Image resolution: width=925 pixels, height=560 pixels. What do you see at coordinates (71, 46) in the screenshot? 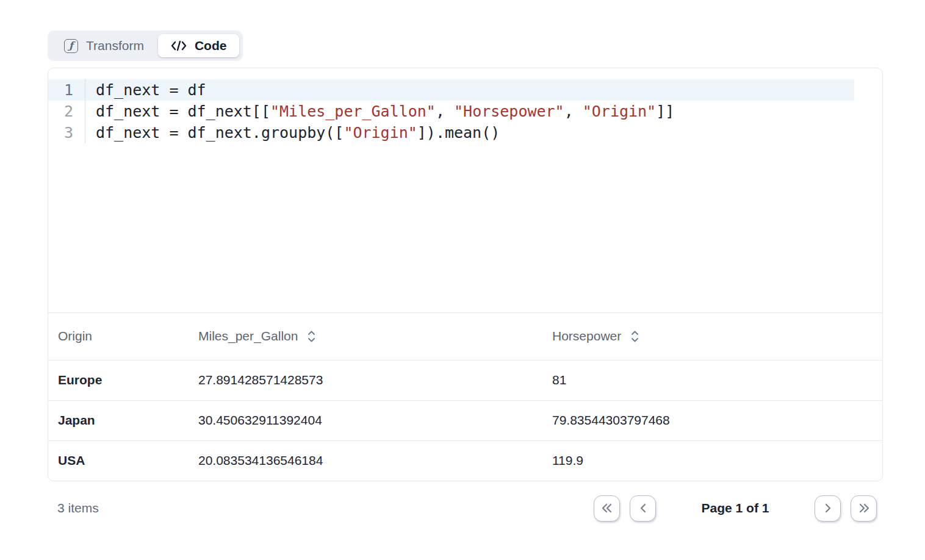
I see `function-icon: ƒ` at bounding box center [71, 46].